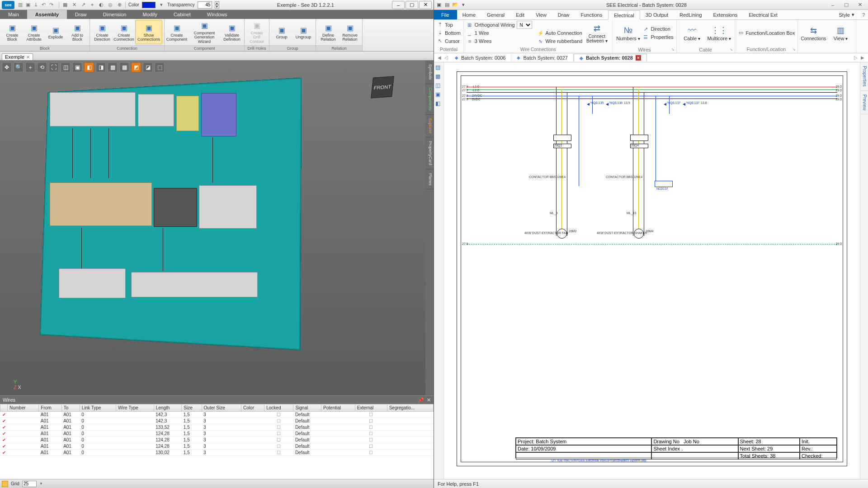  Describe the element at coordinates (135, 408) in the screenshot. I see `col-header: Wire Type` at that location.